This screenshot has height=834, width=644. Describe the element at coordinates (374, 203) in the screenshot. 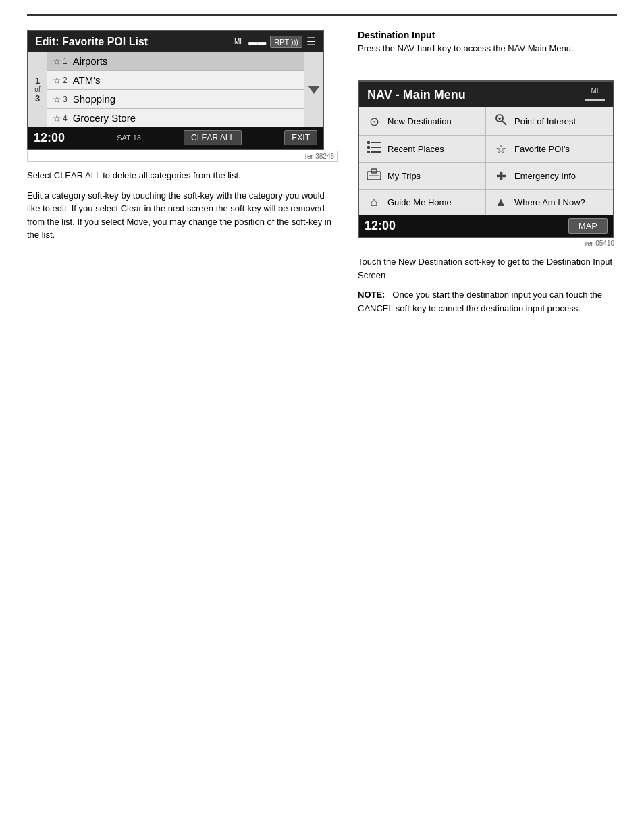

I see `guide-me-home-icon: ⌂` at that location.